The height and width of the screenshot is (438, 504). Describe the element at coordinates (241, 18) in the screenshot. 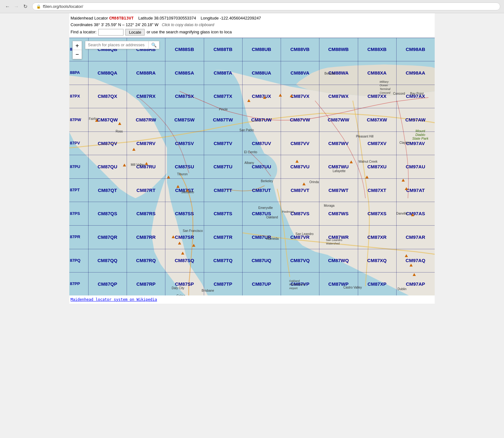

I see `longitude-value: -122.40560442209247` at that location.